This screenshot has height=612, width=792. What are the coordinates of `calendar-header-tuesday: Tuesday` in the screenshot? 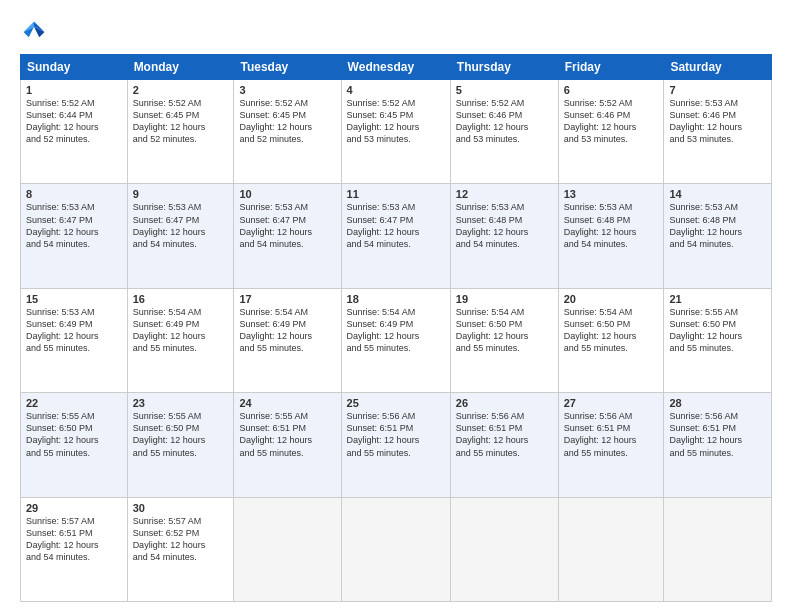 It's located at (288, 68).